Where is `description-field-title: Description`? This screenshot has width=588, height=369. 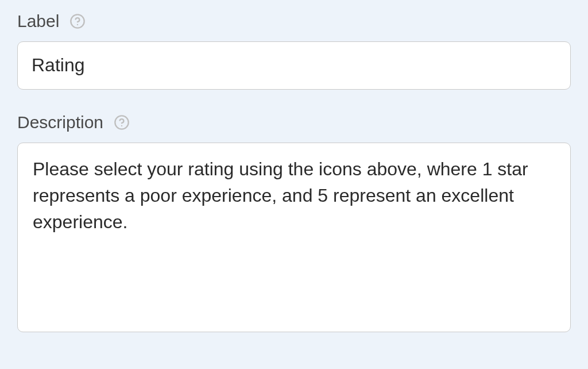 description-field-title: Description is located at coordinates (60, 122).